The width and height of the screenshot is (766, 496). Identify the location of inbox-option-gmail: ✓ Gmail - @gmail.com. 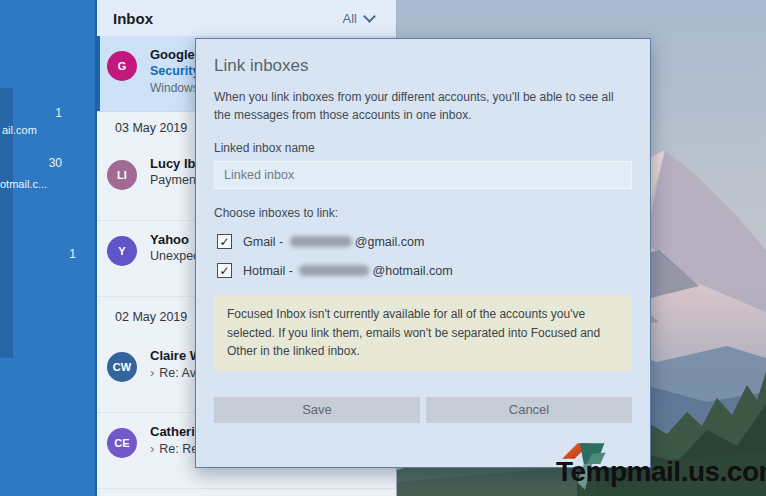
(423, 242).